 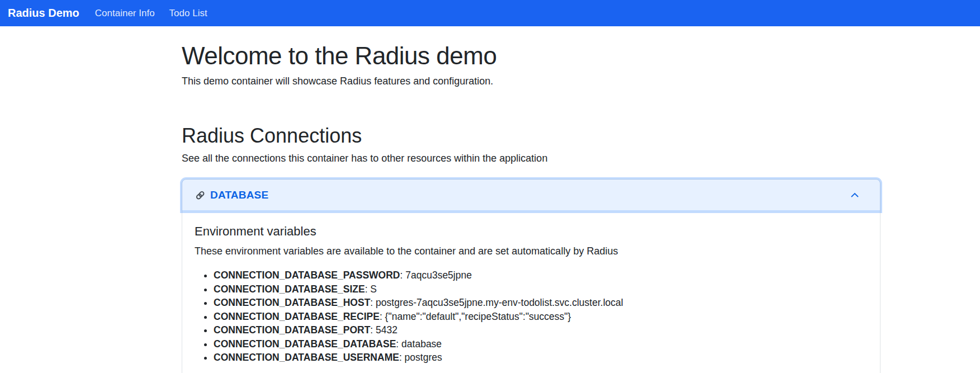 I want to click on connections-section-subtitle: See all the connections this container h…, so click(x=531, y=159).